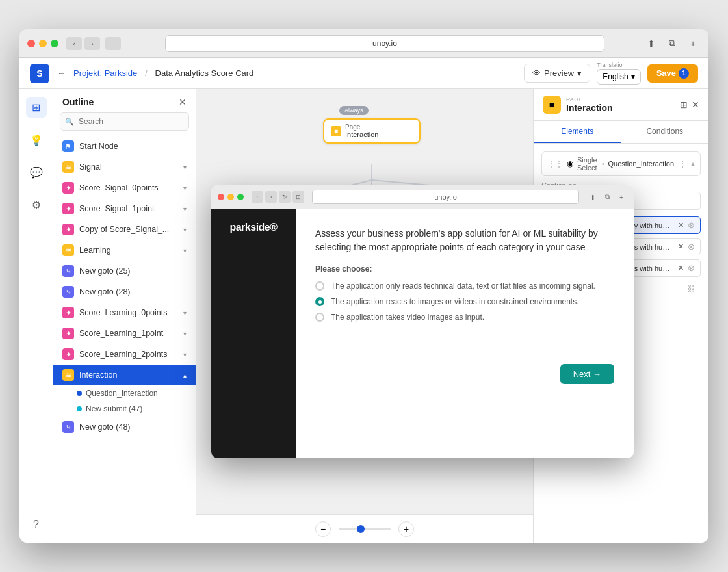 The image size is (728, 572). Describe the element at coordinates (555, 164) in the screenshot. I see `drag-handle-icon: ⋮⋮` at that location.